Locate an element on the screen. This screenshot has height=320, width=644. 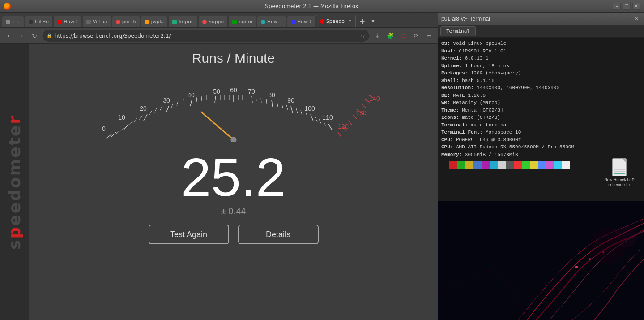
svg-text: 20 is located at coordinates (143, 108).